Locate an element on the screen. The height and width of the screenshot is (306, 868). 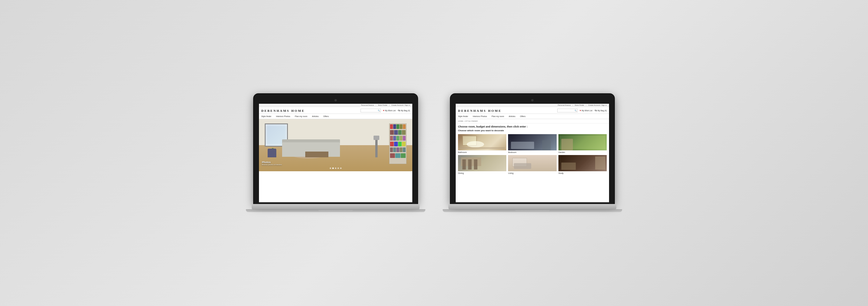
search-icon-2: 🔍 is located at coordinates (576, 111).